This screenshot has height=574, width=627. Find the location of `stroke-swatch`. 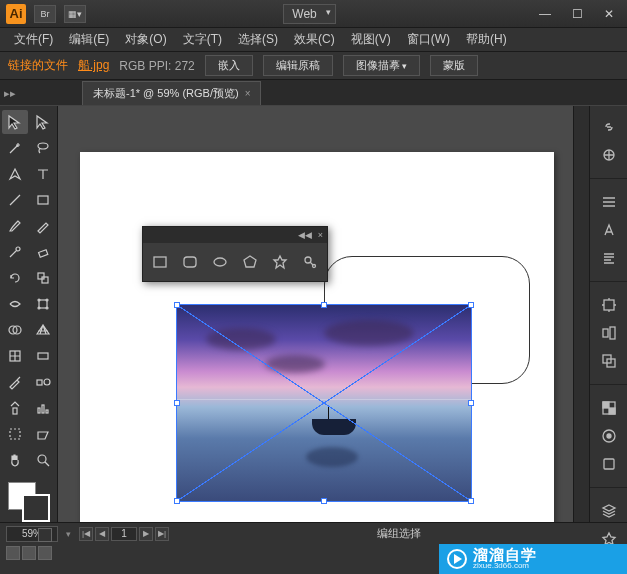

stroke-swatch is located at coordinates (36, 508).